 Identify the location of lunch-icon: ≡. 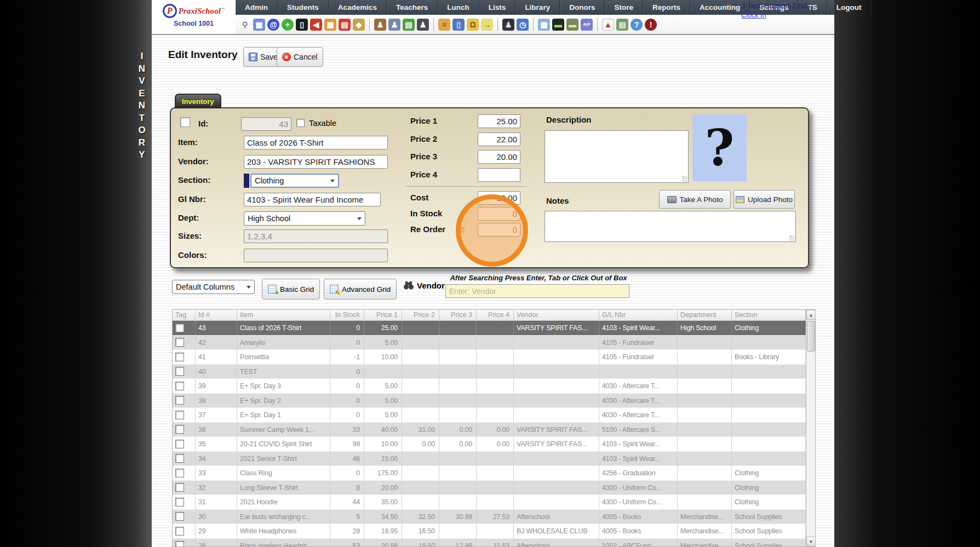
(444, 25).